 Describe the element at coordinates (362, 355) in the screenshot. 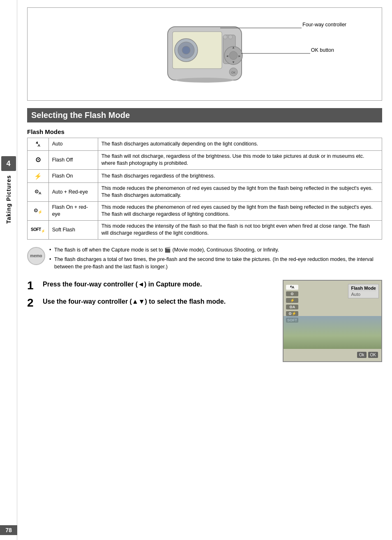

I see `preview-ok-soft: Ok` at that location.